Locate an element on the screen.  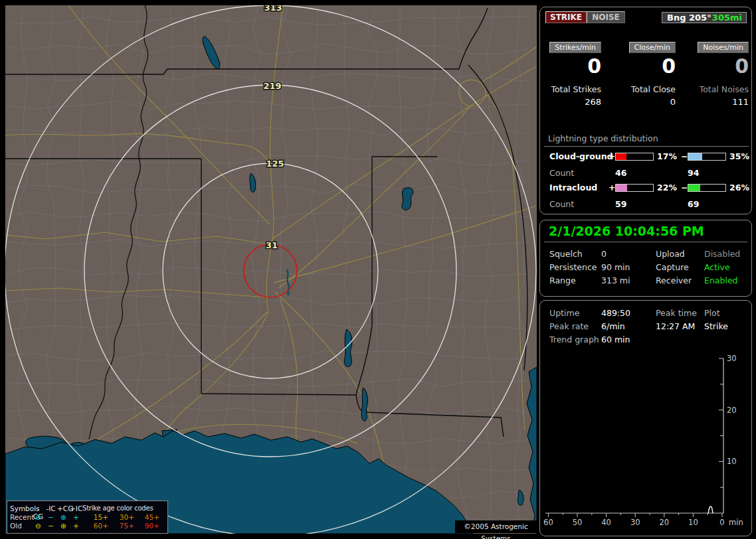
total-value: 111 is located at coordinates (712, 102).